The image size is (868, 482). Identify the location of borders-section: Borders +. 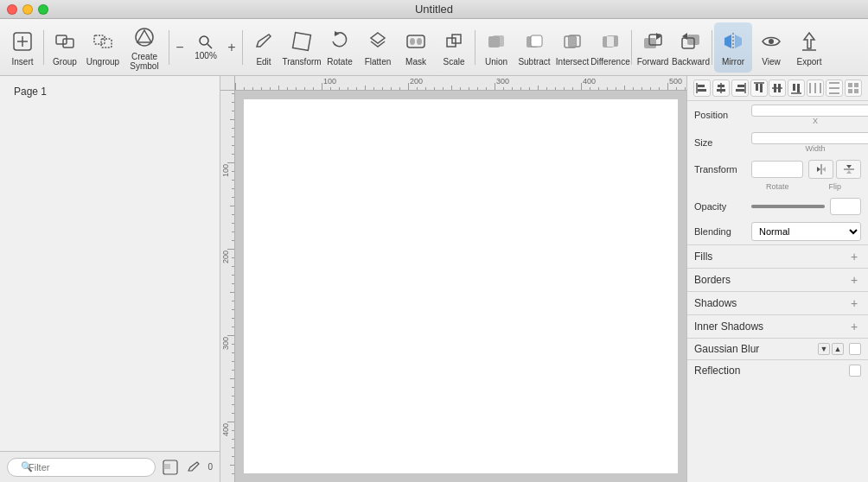
(778, 280).